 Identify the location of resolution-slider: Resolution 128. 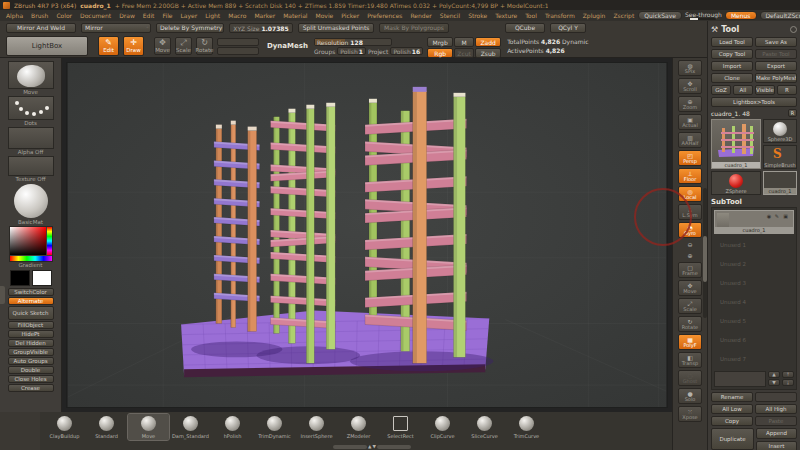
(353, 42).